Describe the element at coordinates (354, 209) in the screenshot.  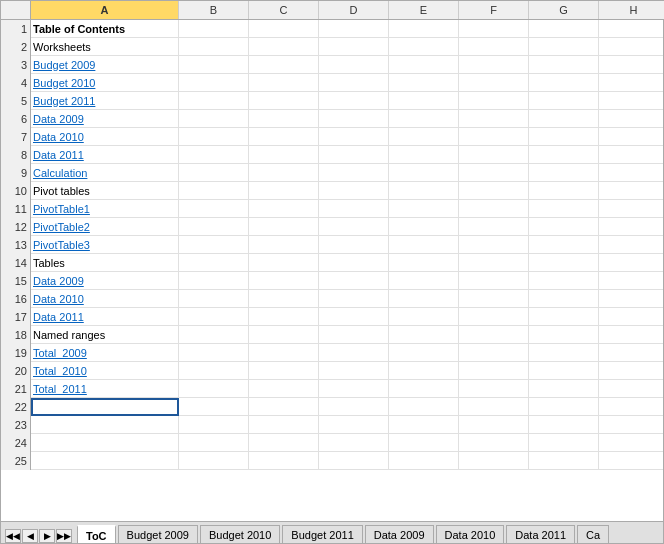
I see `cell-d11` at that location.